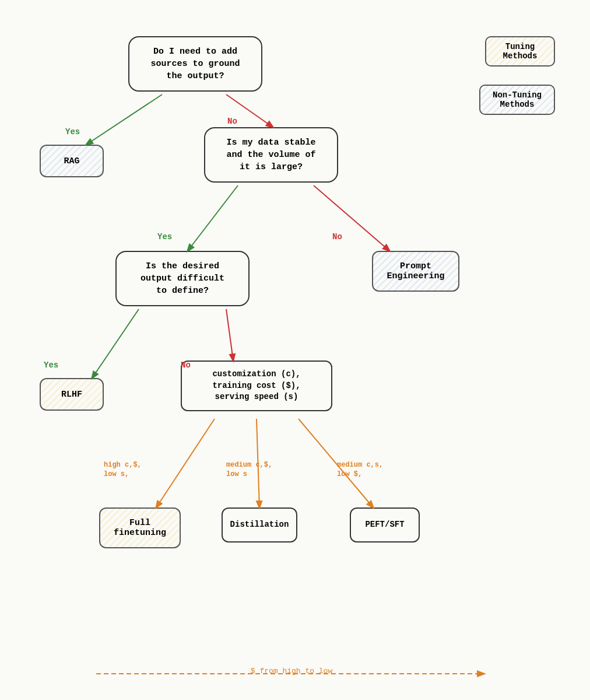 The width and height of the screenshot is (590, 700). What do you see at coordinates (140, 528) in the screenshot?
I see `node-full-finetuning: Fullfinetuning` at bounding box center [140, 528].